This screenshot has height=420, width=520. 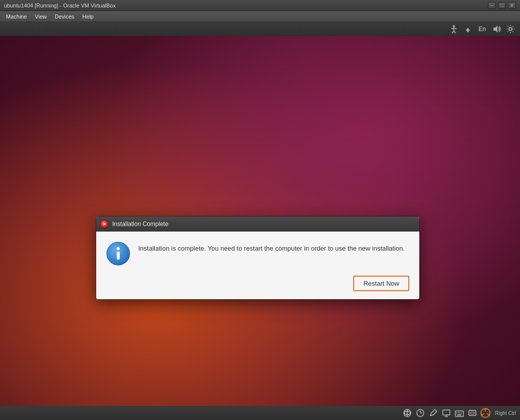 What do you see at coordinates (433, 413) in the screenshot?
I see `pencil-icon` at bounding box center [433, 413].